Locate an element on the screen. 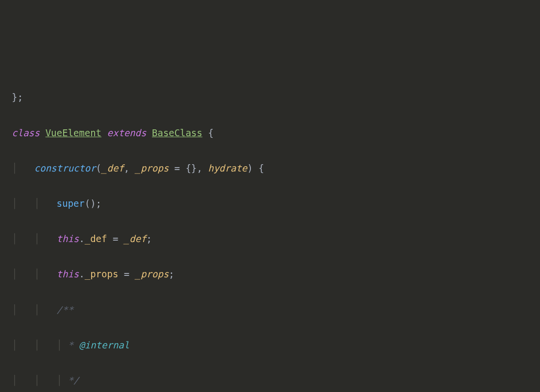 The width and height of the screenshot is (540, 392). code-line: class VueElement extends BaseClass { is located at coordinates (276, 133).